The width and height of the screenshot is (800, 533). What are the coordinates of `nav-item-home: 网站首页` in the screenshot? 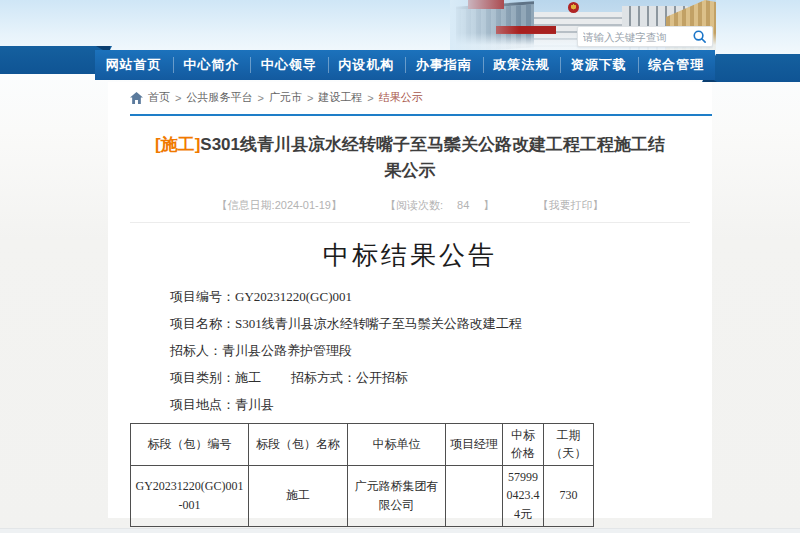 It's located at (134, 65).